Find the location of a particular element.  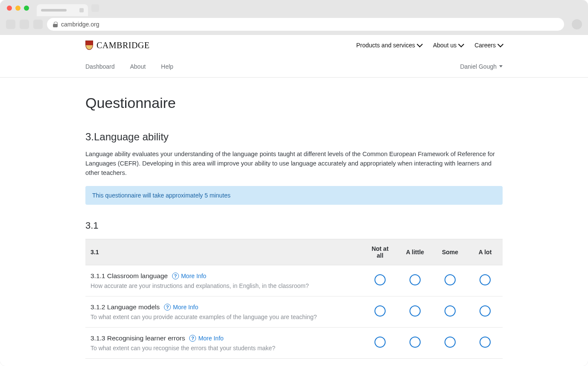

new-tab-button is located at coordinates (95, 8).